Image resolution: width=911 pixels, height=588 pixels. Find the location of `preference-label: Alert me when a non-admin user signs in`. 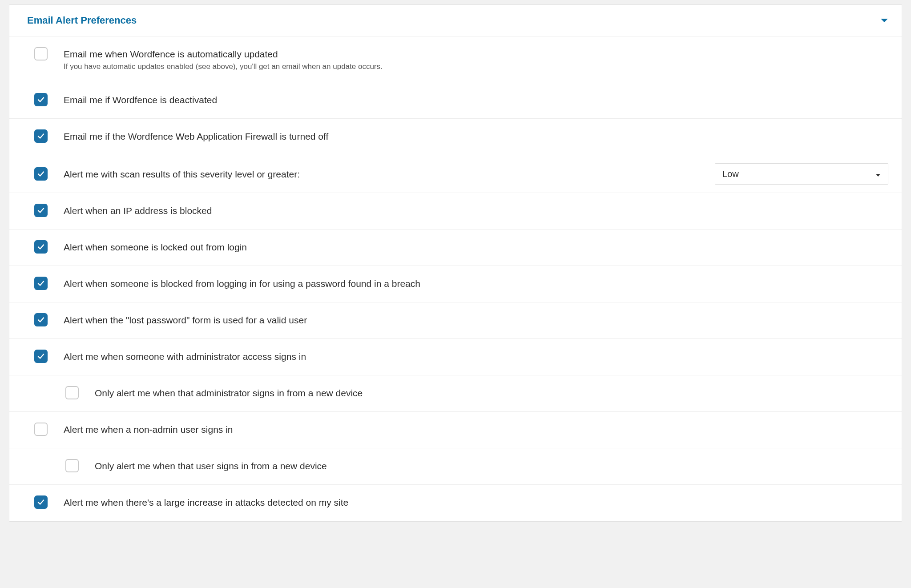

preference-label: Alert me when a non-admin user signs in is located at coordinates (476, 430).